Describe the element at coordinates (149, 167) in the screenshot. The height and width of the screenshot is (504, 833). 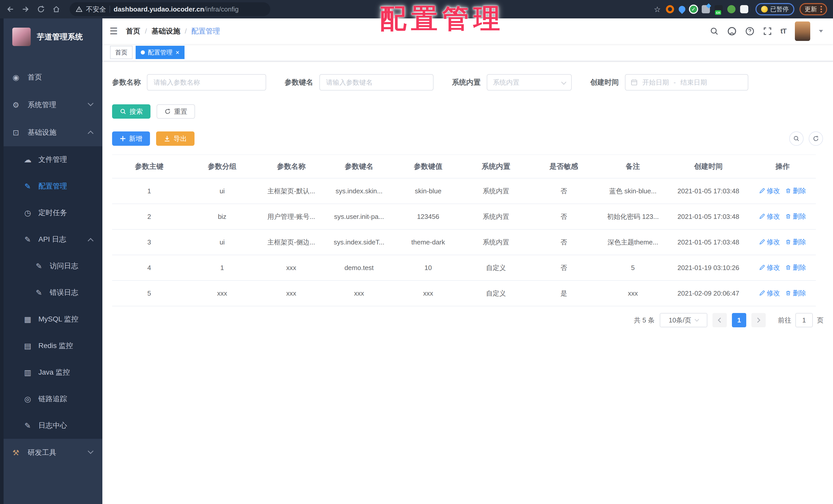
I see `column-header-0: 参数主键` at that location.